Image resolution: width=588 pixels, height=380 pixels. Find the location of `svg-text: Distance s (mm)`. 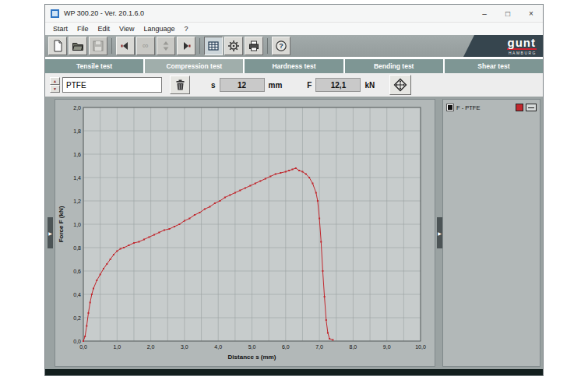

svg-text: Distance s (mm) is located at coordinates (252, 357).